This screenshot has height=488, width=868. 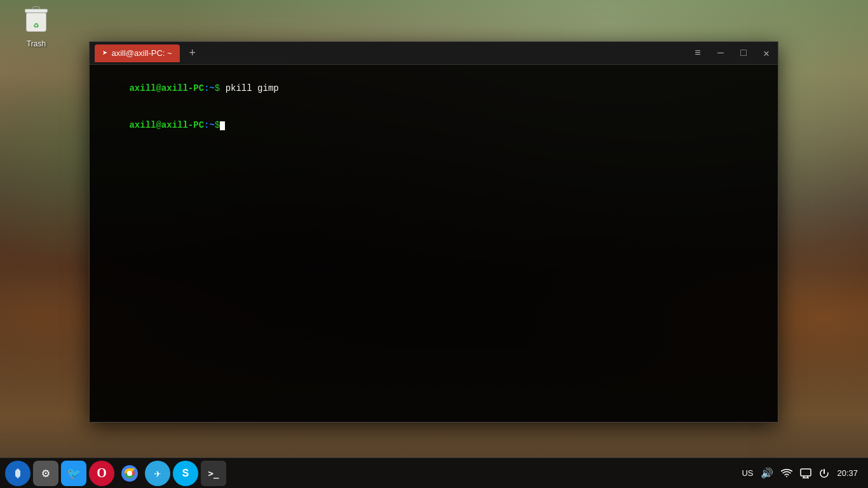 I want to click on taskbar-app-solus, so click(x=18, y=473).